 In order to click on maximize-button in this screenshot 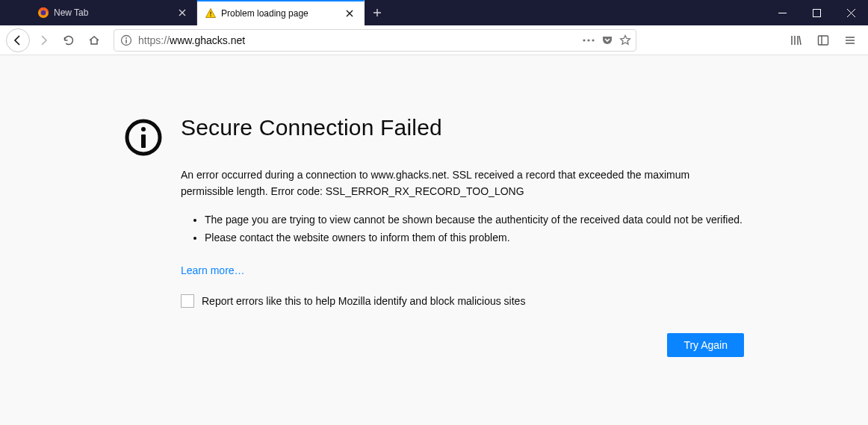, I will do `click(816, 13)`.